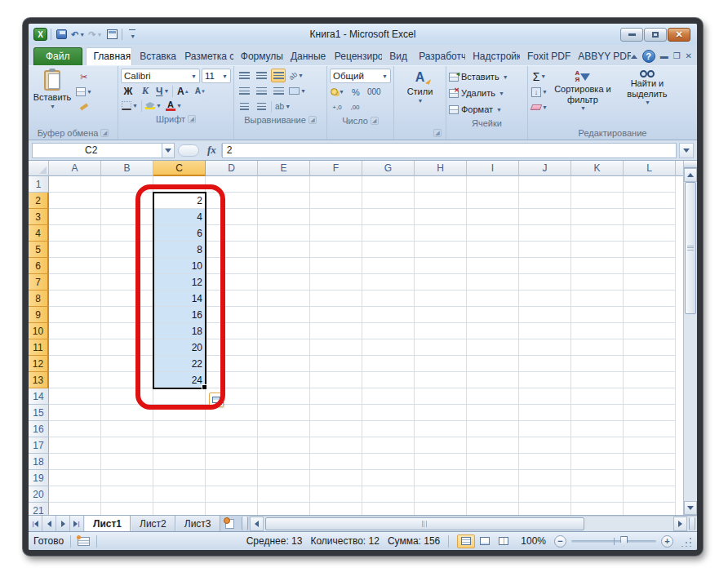 Image resolution: width=728 pixels, height=581 pixels. I want to click on cell-B18, so click(127, 462).